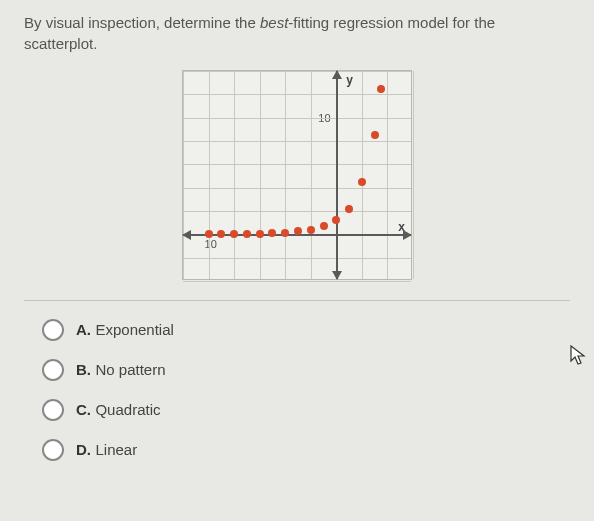 The image size is (594, 521). What do you see at coordinates (128, 410) in the screenshot?
I see `option-text: Quadratic` at bounding box center [128, 410].